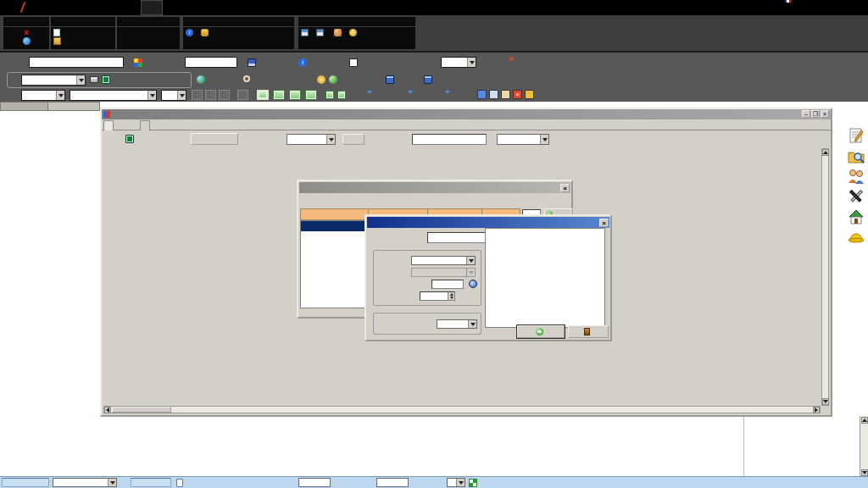  What do you see at coordinates (856, 217) in the screenshot?
I see `home-icon` at bounding box center [856, 217].